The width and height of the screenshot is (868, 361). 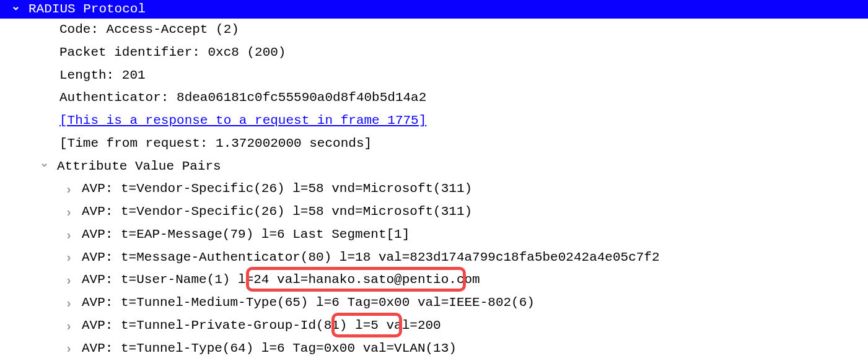 What do you see at coordinates (245, 235) in the screenshot?
I see `avp-text: AVP: t=EAP-Message(79) l=6 Last Segment[…` at bounding box center [245, 235].